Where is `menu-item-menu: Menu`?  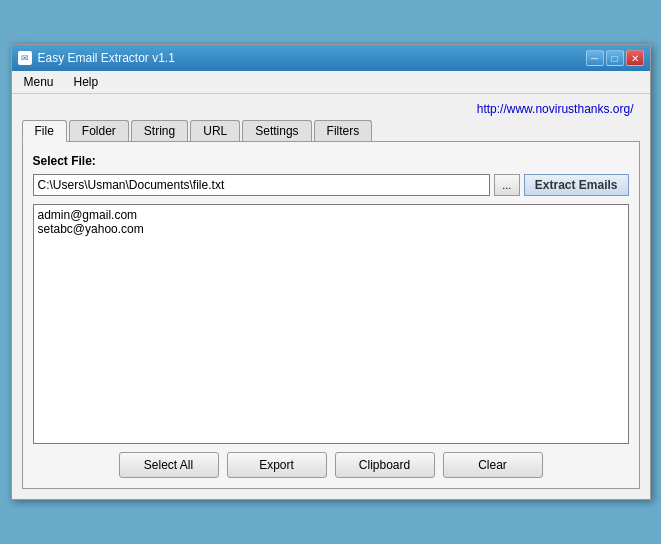 menu-item-menu: Menu is located at coordinates (39, 82).